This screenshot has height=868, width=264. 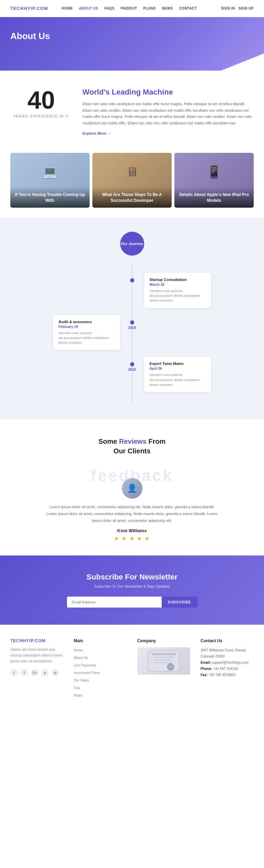 What do you see at coordinates (37, 669) in the screenshot?
I see `footer-brand-col: TECHHYIP.COM Ulenim ad minim veniam quis…` at bounding box center [37, 669].